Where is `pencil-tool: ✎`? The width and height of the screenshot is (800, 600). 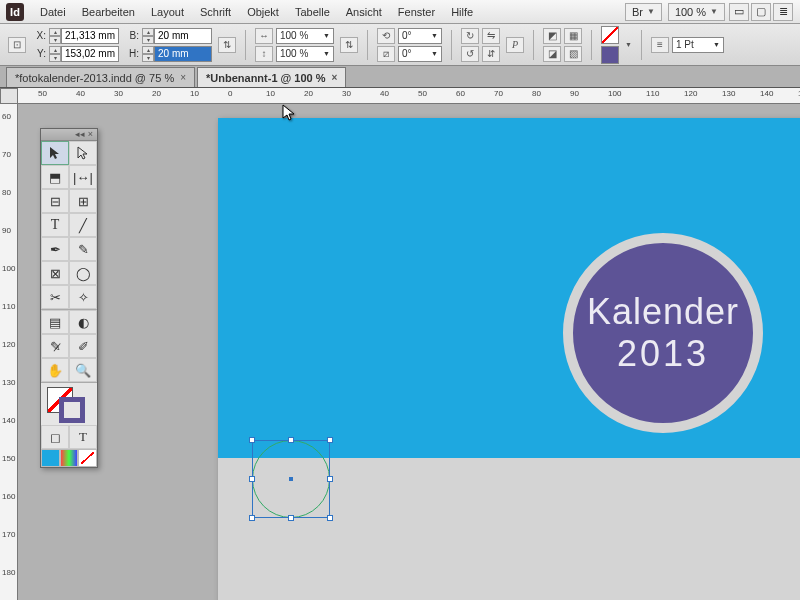 pencil-tool: ✎ is located at coordinates (83, 249).